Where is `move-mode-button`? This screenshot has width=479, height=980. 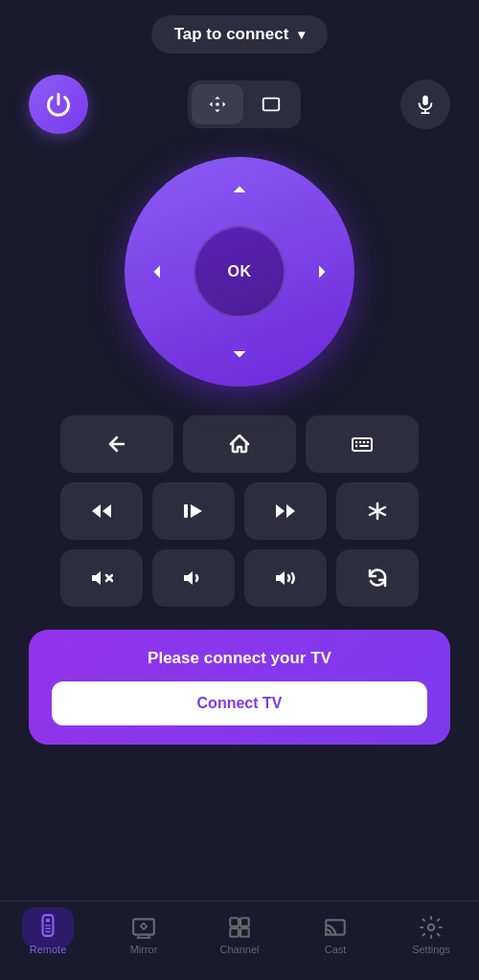 move-mode-button is located at coordinates (217, 104).